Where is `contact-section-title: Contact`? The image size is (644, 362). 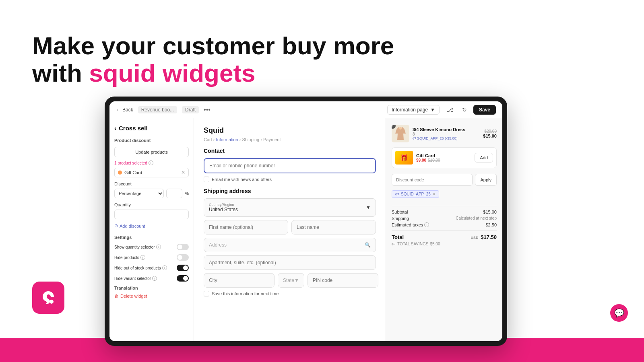 contact-section-title: Contact is located at coordinates (290, 151).